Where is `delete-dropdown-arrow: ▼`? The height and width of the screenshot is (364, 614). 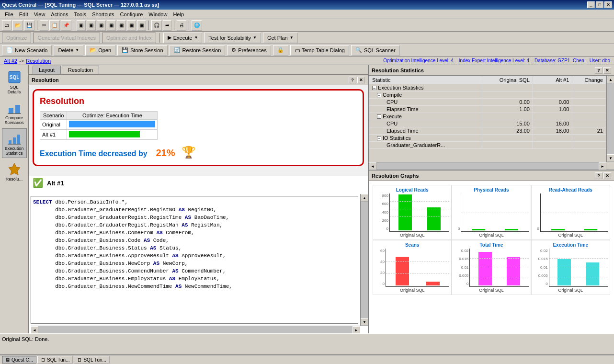
delete-dropdown-arrow: ▼ is located at coordinates (77, 50).